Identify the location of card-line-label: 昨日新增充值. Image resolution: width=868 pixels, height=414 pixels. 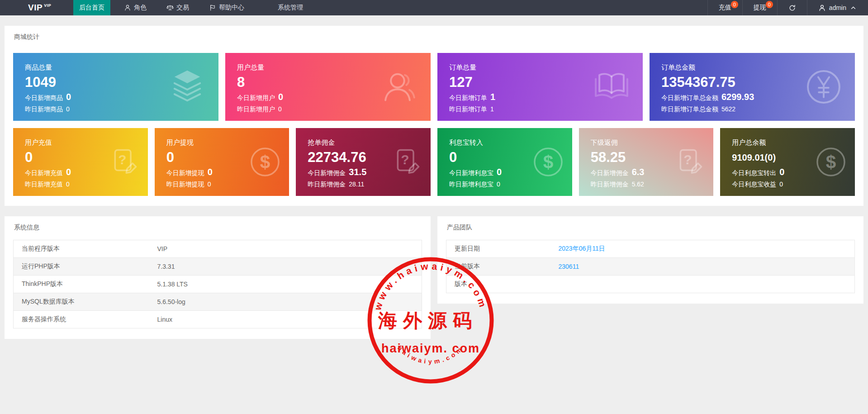
(44, 184).